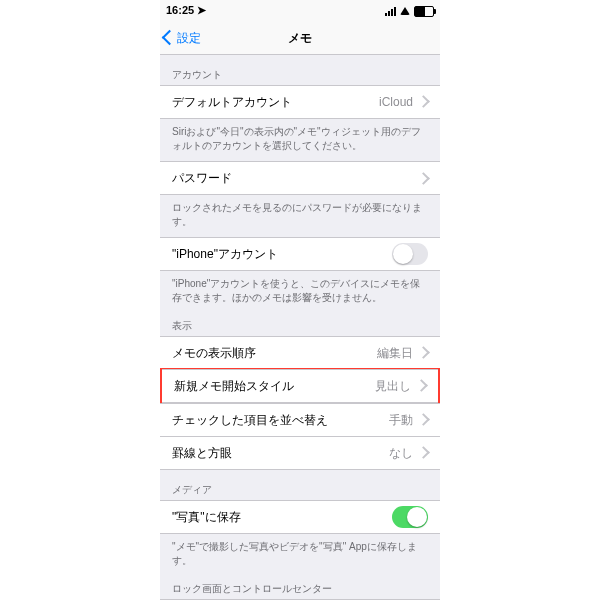 This screenshot has width=600, height=600. Describe the element at coordinates (405, 11) in the screenshot. I see `wifi-icon` at that location.